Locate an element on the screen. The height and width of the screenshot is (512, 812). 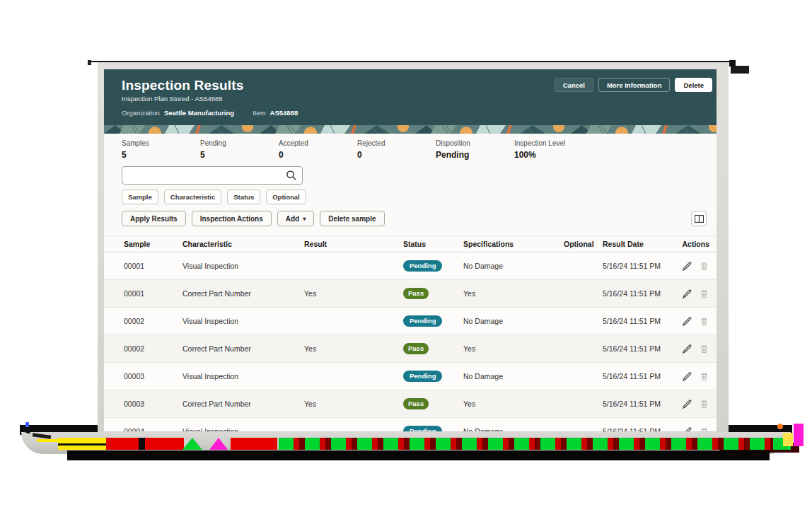
col-actions: Actions is located at coordinates (695, 244).